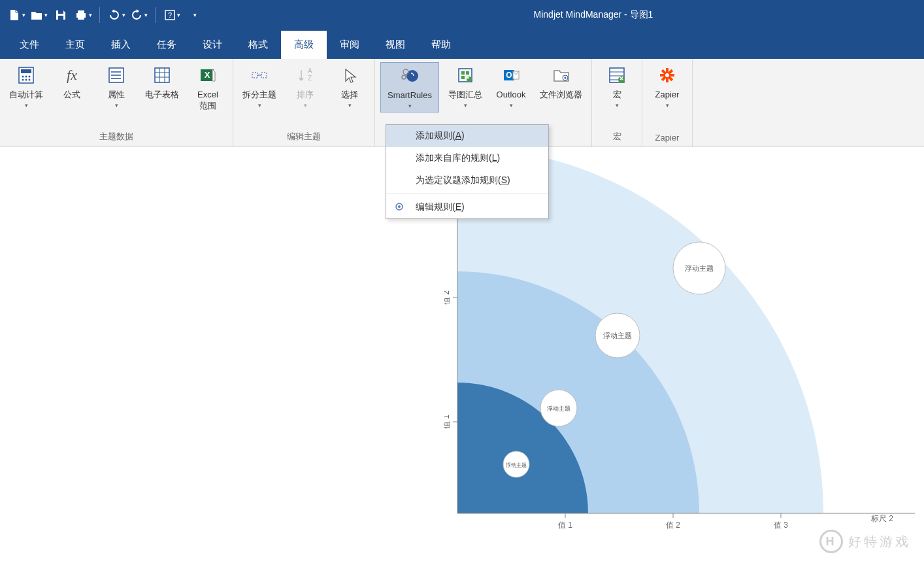 The height and width of the screenshot is (565, 924). What do you see at coordinates (618, 335) in the screenshot?
I see `bubble-3: 浮动主题` at bounding box center [618, 335].